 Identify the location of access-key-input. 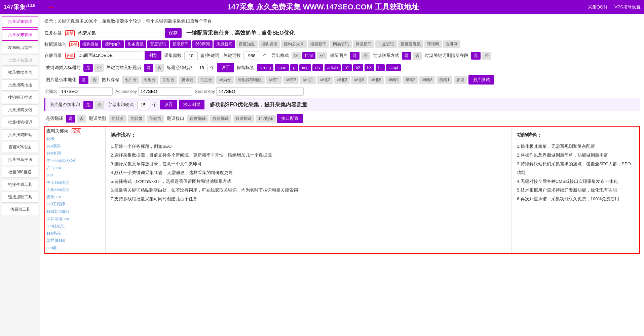
(165, 92).